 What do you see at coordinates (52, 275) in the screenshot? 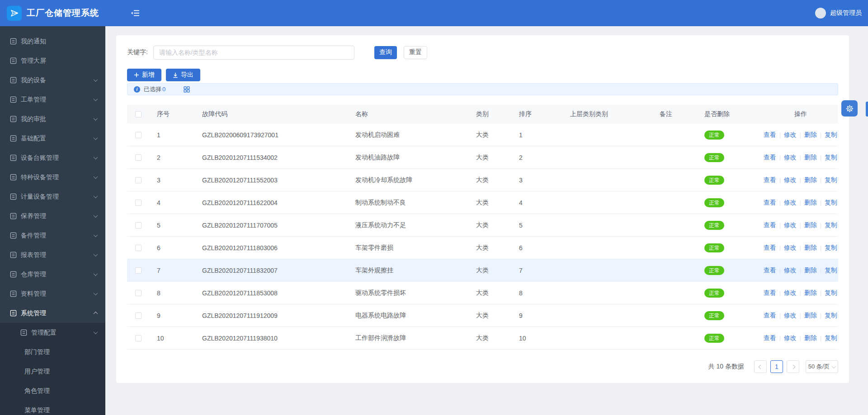
I see `sidebar-item-仓库管理: 仓库管理` at bounding box center [52, 275].